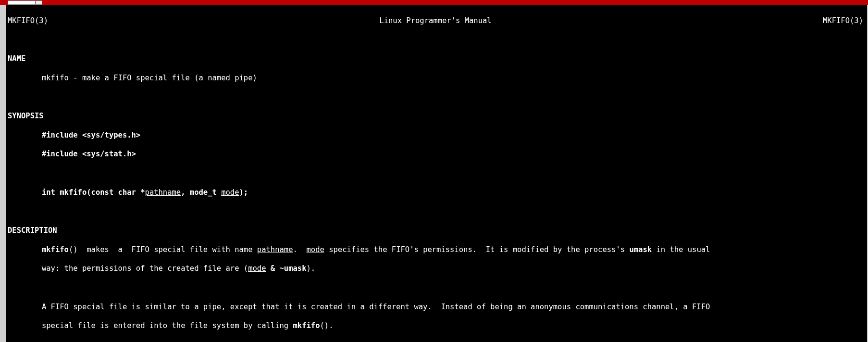 The image size is (868, 342). What do you see at coordinates (22, 3) in the screenshot?
I see `titlebar-tab` at bounding box center [22, 3].